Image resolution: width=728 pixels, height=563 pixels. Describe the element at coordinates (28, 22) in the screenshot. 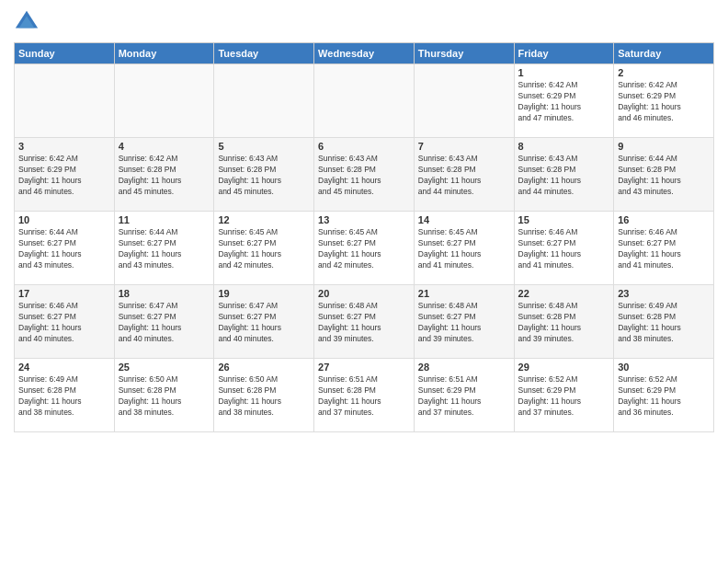

I see `logo` at that location.